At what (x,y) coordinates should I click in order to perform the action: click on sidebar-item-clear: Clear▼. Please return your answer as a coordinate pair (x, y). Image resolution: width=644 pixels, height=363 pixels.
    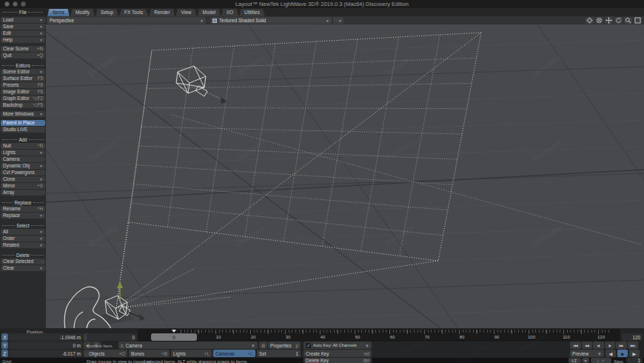
    Looking at the image, I should click on (23, 268).